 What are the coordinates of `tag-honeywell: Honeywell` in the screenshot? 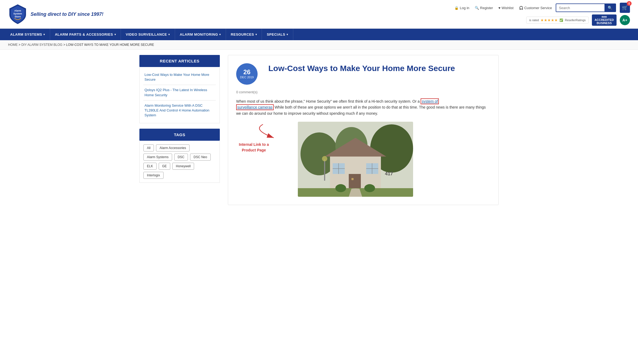 It's located at (183, 166).